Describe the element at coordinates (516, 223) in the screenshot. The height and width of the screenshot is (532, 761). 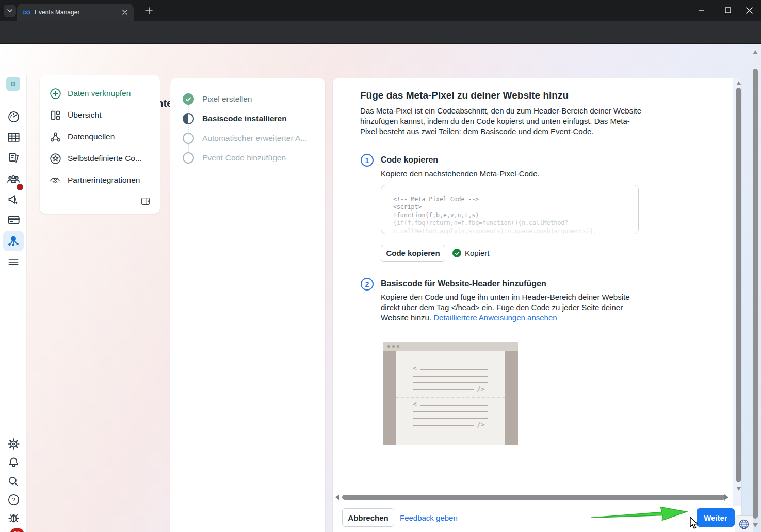
I see `code-line: {if(f.fbq)return;n=f.fbq=function(){n.ca…` at that location.